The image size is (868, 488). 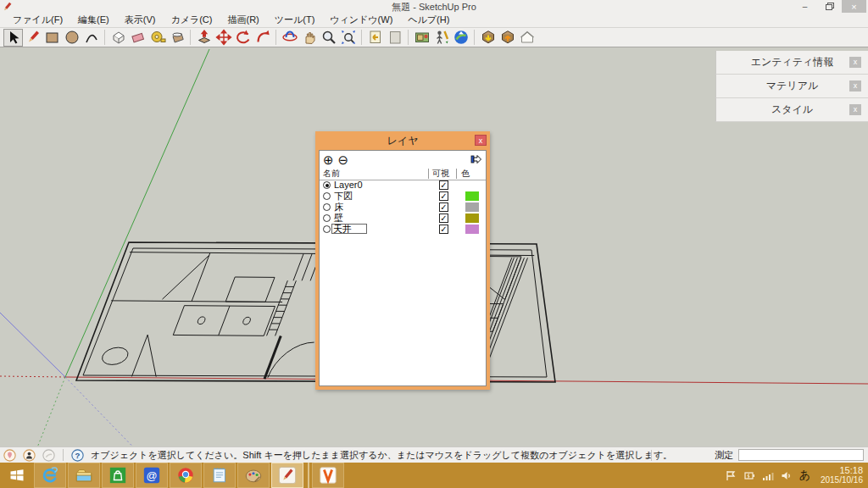 I want to click on orbit-tool-icon, so click(x=290, y=37).